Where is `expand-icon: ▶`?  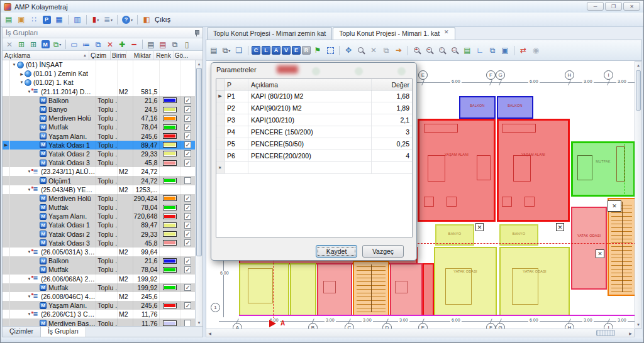 expand-icon: ▶ is located at coordinates (21, 74).